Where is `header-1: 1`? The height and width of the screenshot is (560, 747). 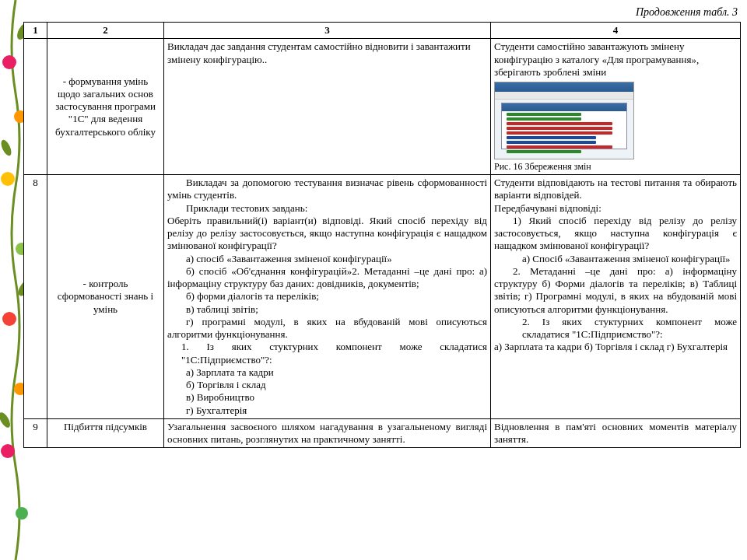
header-1: 1 is located at coordinates (36, 31).